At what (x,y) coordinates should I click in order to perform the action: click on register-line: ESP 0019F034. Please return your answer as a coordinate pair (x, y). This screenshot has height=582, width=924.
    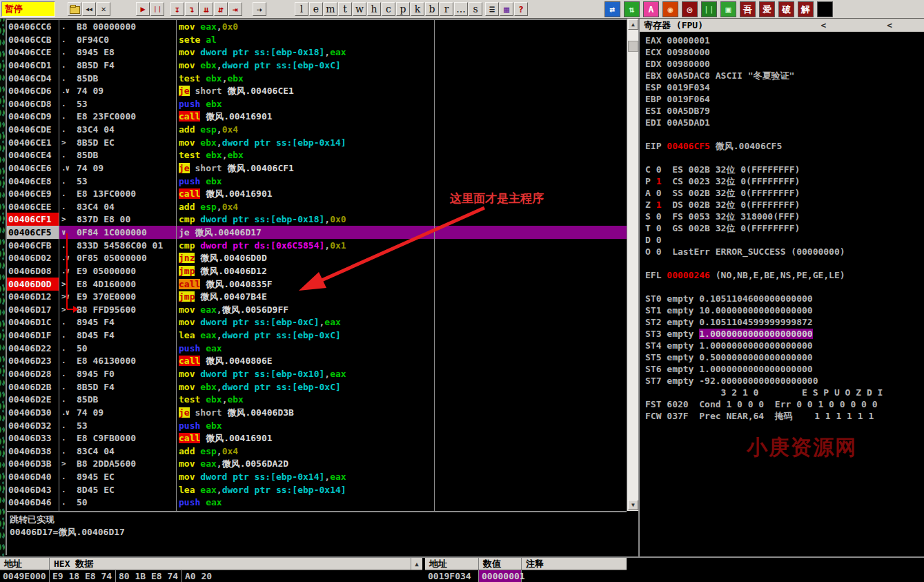
    Looking at the image, I should click on (678, 87).